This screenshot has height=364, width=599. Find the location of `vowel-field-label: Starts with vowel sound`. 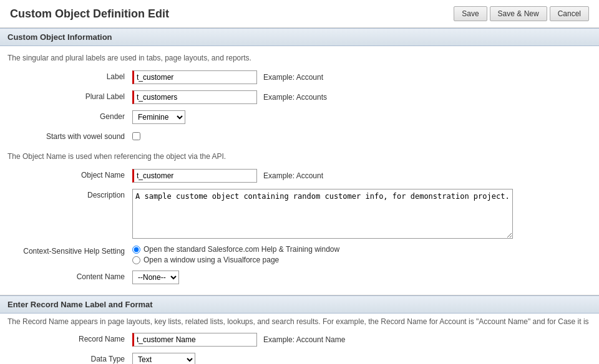

vowel-field-label: Starts with vowel sound is located at coordinates (70, 136).